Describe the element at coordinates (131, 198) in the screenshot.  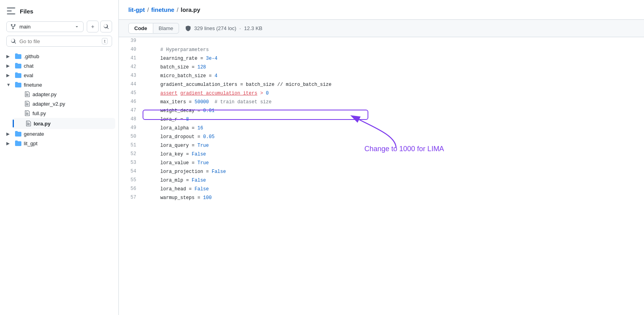
I see `line-number: 57` at that location.